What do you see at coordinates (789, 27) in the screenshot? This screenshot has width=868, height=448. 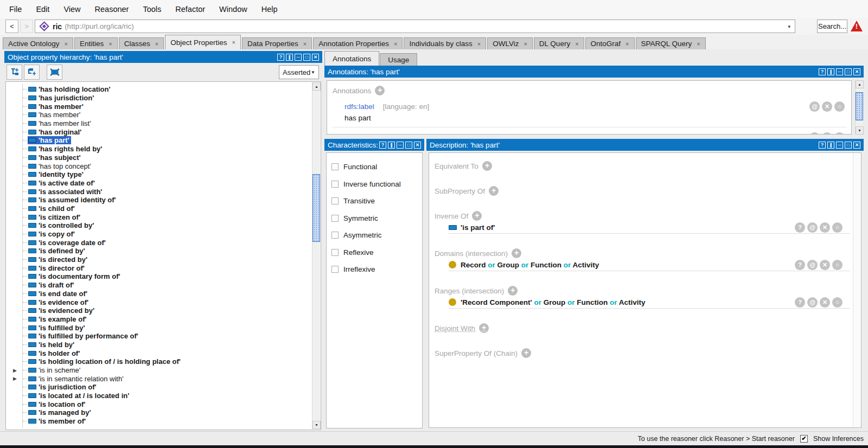 I see `dropdown-arrow-icon: ▾` at bounding box center [789, 27].